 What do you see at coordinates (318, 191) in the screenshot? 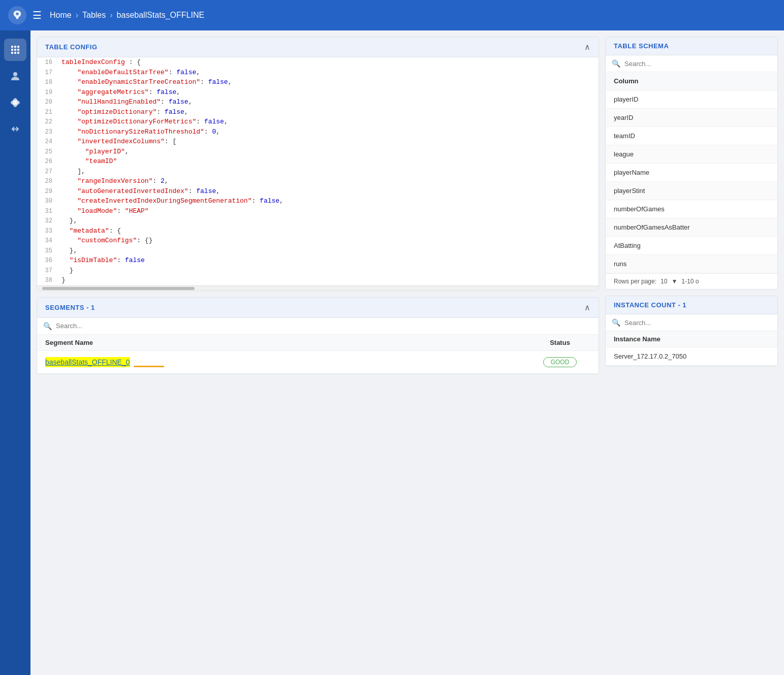
I see `code-line: 29 "autoGeneratedInvertedIndex": false,` at bounding box center [318, 191].